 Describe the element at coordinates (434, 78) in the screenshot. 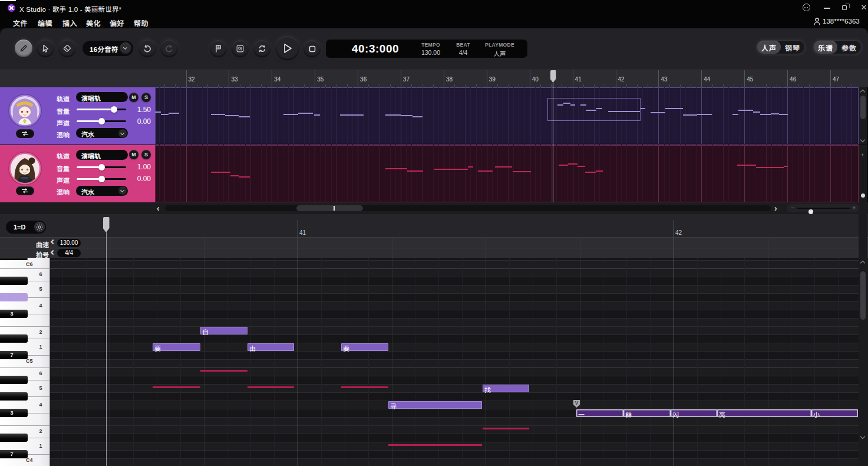

I see `timeline-ruler: 32333435363738394041424344454647` at that location.